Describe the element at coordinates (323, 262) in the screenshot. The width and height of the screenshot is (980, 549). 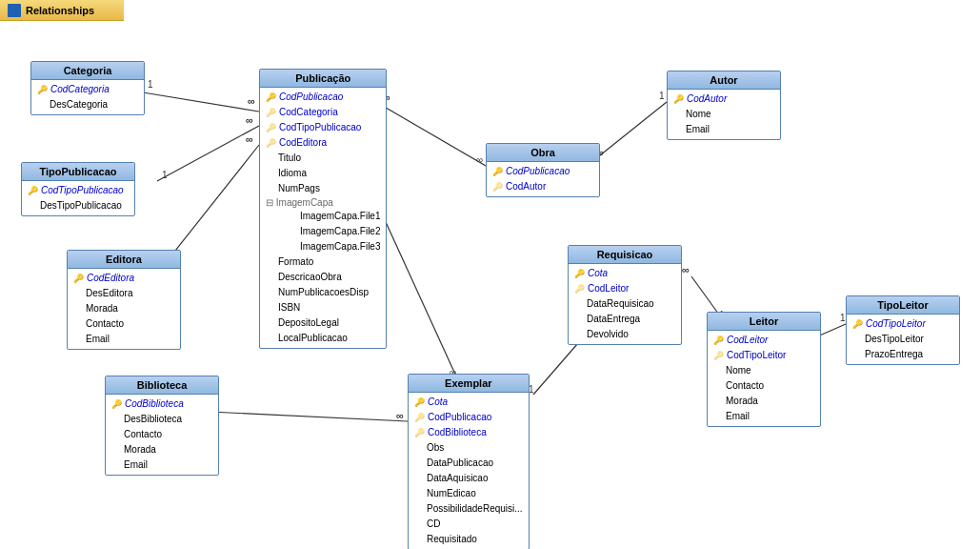
I see `field-row: Formato` at that location.